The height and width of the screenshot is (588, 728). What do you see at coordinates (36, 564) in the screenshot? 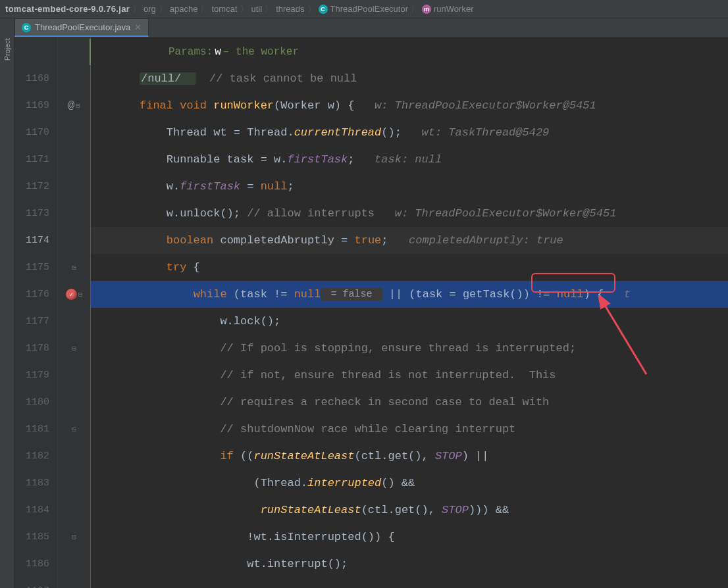
I see `line-number: 1186` at bounding box center [36, 564].